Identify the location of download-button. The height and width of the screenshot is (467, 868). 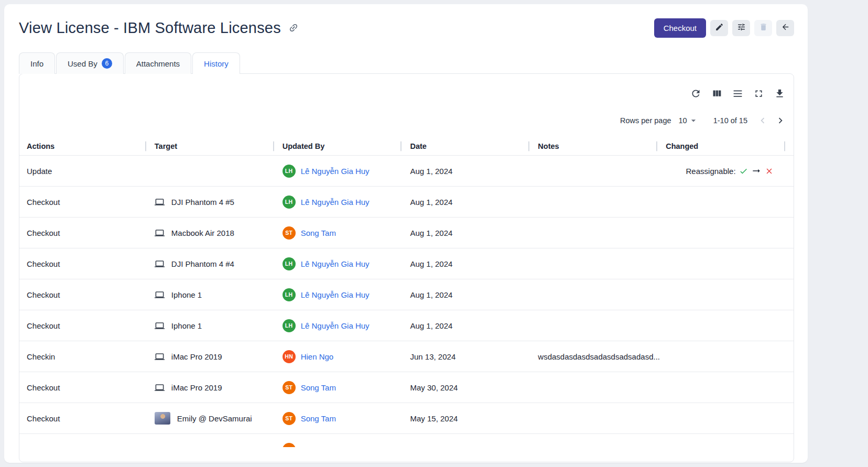
(779, 93).